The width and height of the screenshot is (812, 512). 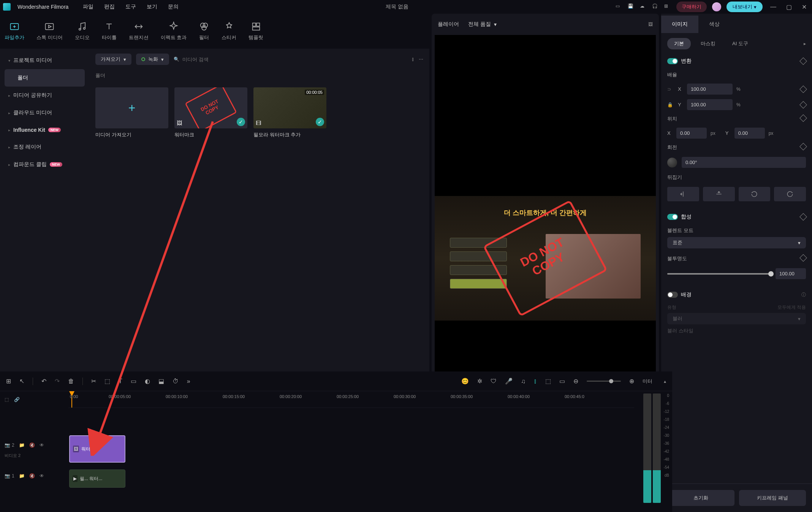 I want to click on audio-icon: ♫, so click(x=523, y=381).